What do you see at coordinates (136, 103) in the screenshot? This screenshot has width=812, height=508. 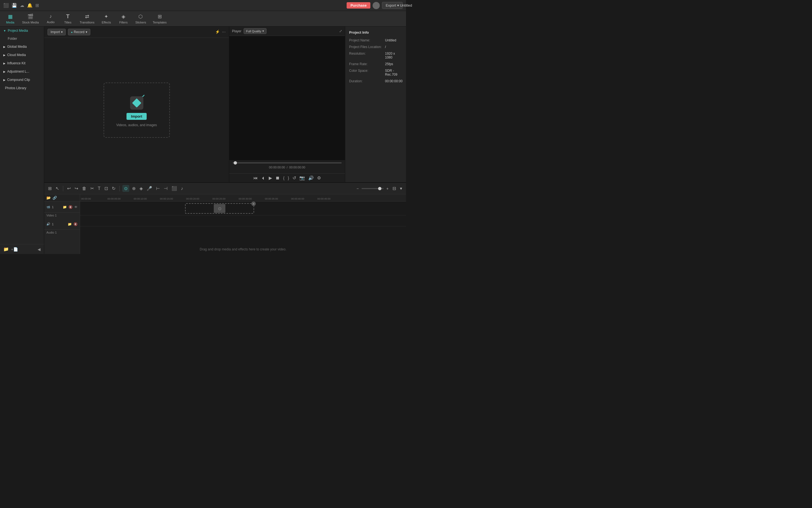 I see `logo-background` at bounding box center [136, 103].